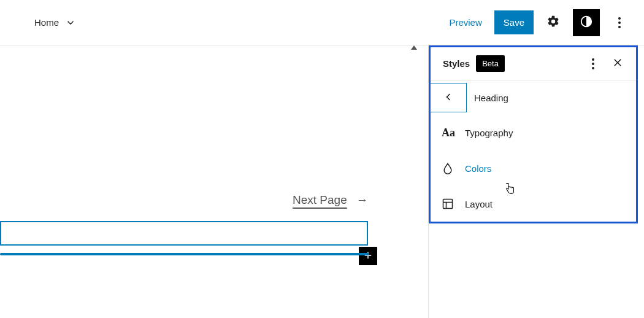 This screenshot has height=318, width=644. What do you see at coordinates (71, 23) in the screenshot?
I see `chevron-down-icon` at bounding box center [71, 23].